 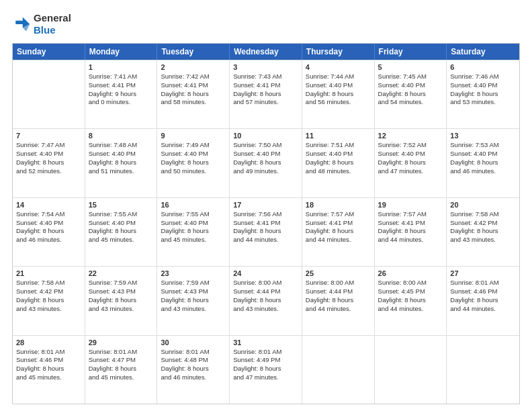 What do you see at coordinates (266, 215) in the screenshot?
I see `cell-line: Sunrise: 7:56 AM` at bounding box center [266, 215].